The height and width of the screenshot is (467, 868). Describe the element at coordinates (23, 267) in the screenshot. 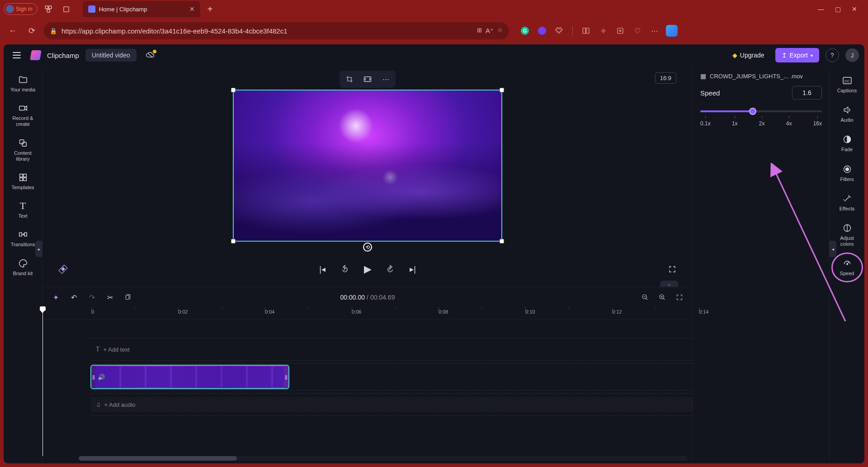

I see `rail-brand-kit: Brand kit` at that location.